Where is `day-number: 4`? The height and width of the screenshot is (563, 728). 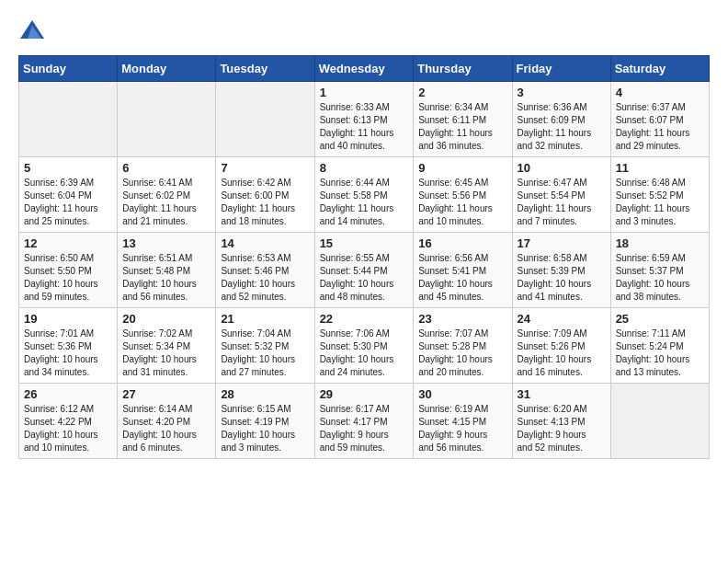
day-number: 4 is located at coordinates (660, 92).